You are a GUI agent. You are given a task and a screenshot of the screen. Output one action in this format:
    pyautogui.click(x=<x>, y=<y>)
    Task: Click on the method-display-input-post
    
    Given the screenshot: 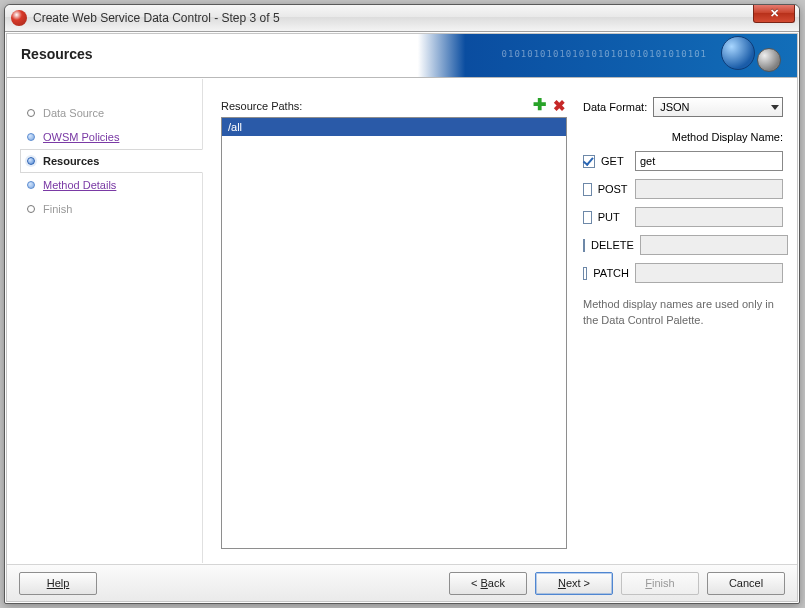 What is the action you would take?
    pyautogui.click(x=709, y=189)
    